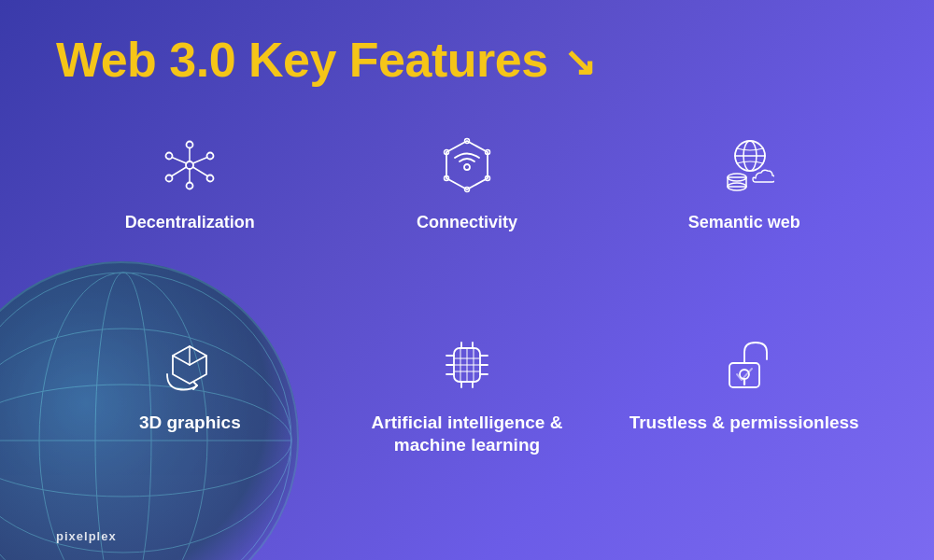  What do you see at coordinates (467, 365) in the screenshot?
I see `ai-icon` at bounding box center [467, 365].